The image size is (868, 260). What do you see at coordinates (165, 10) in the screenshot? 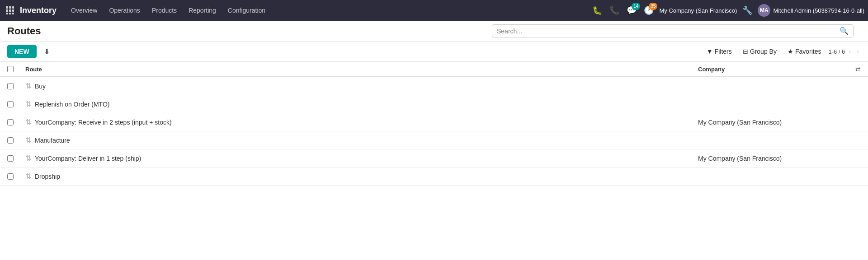
I see `menu-products: Products` at bounding box center [165, 10].